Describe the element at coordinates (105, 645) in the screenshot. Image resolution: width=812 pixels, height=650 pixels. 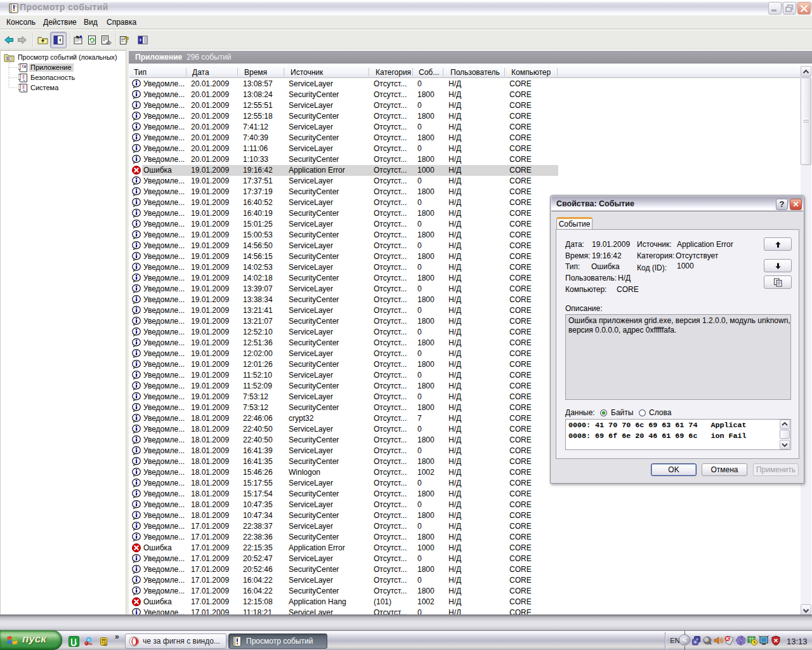
I see `svg-text: qip` at that location.